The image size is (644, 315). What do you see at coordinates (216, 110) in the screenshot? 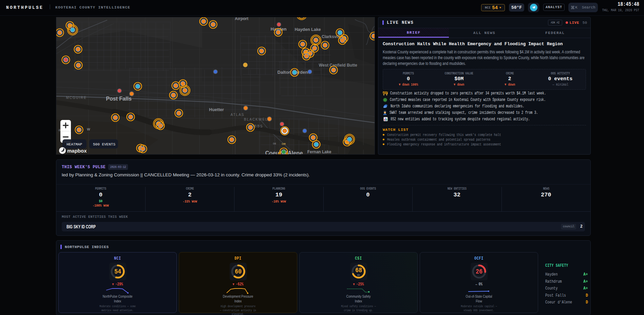
I see `svg-text: Huetter` at bounding box center [216, 110].